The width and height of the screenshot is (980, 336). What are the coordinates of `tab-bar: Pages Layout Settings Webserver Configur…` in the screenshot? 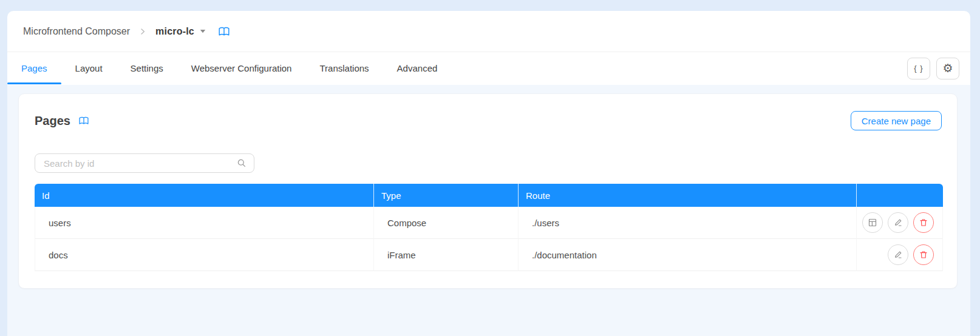 It's located at (489, 68).